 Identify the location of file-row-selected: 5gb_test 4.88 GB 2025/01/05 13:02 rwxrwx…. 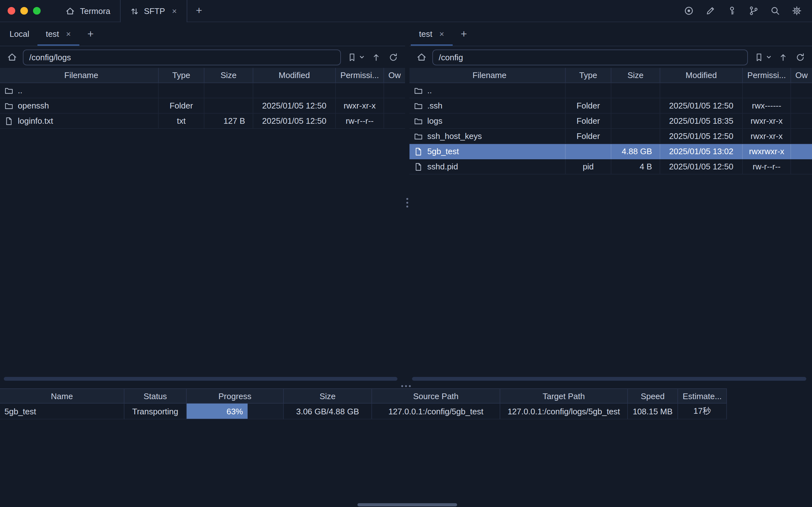
(611, 152).